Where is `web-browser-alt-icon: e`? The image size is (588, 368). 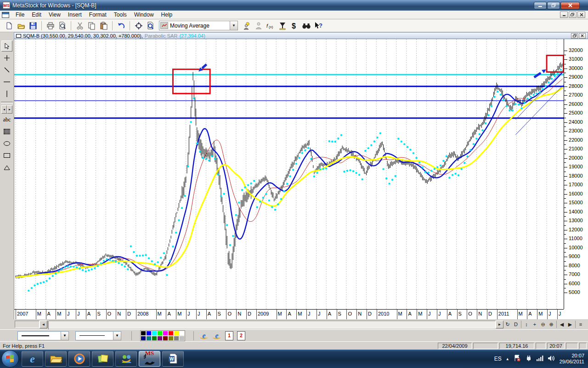
web-browser-alt-icon: e is located at coordinates (217, 336).